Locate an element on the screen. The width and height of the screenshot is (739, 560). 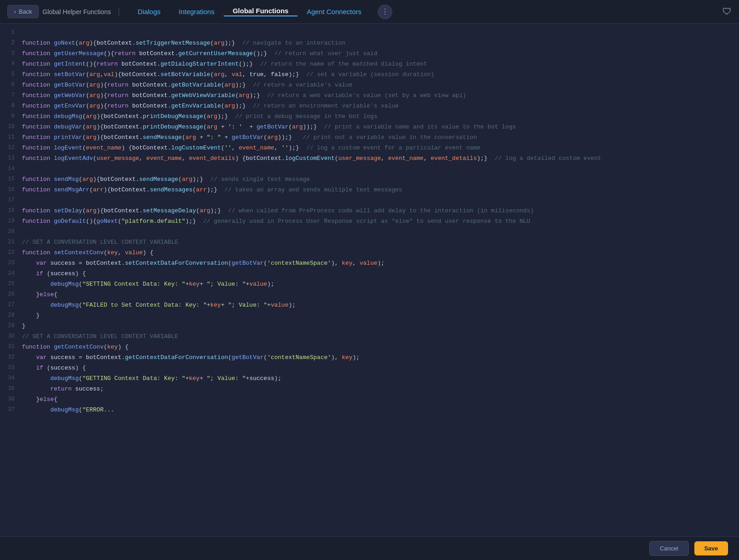
code-line-27: 27 debugMsg("FAILED to Set Context Data:… is located at coordinates (370, 305).